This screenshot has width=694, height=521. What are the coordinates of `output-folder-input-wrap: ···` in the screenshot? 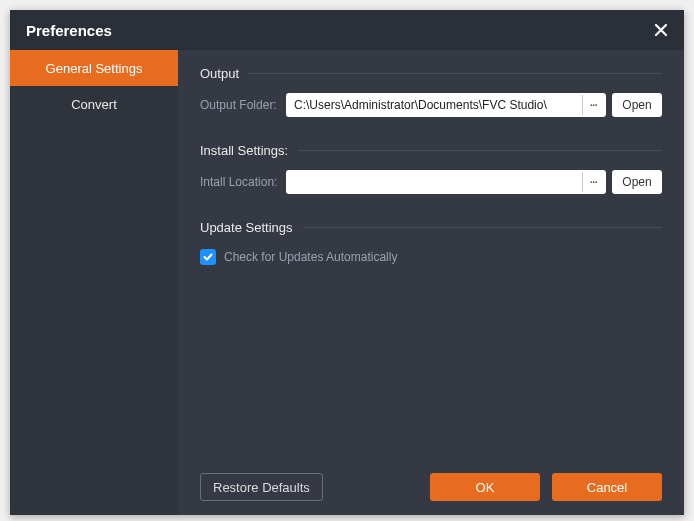 It's located at (446, 105).